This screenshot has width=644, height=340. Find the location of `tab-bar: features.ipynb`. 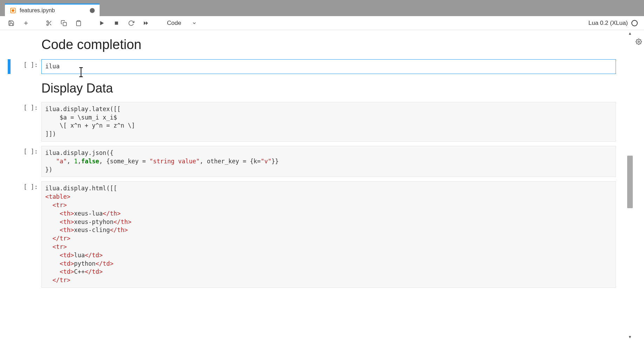

tab-bar: features.ipynb is located at coordinates (322, 10).